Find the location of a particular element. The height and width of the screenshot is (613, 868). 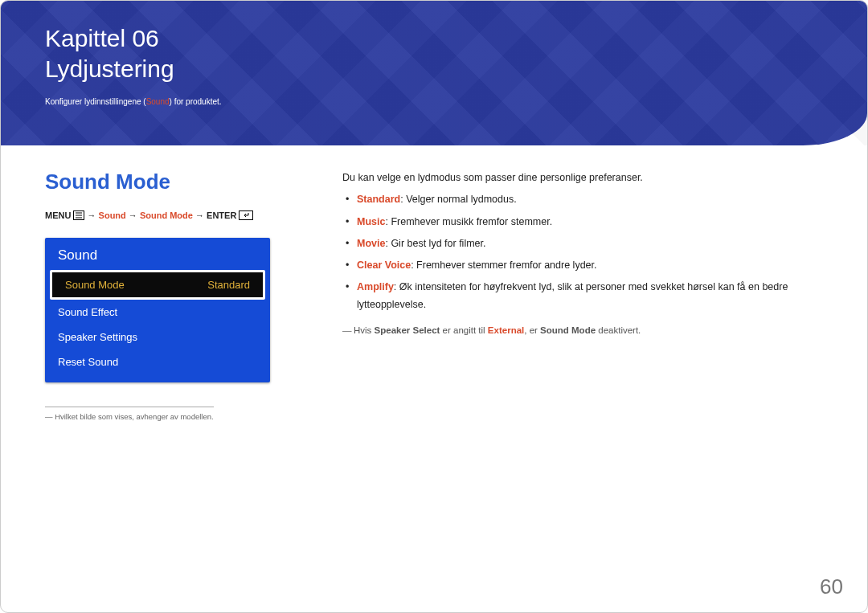

osd-item-selected: Sound Mode Standard is located at coordinates (158, 284).